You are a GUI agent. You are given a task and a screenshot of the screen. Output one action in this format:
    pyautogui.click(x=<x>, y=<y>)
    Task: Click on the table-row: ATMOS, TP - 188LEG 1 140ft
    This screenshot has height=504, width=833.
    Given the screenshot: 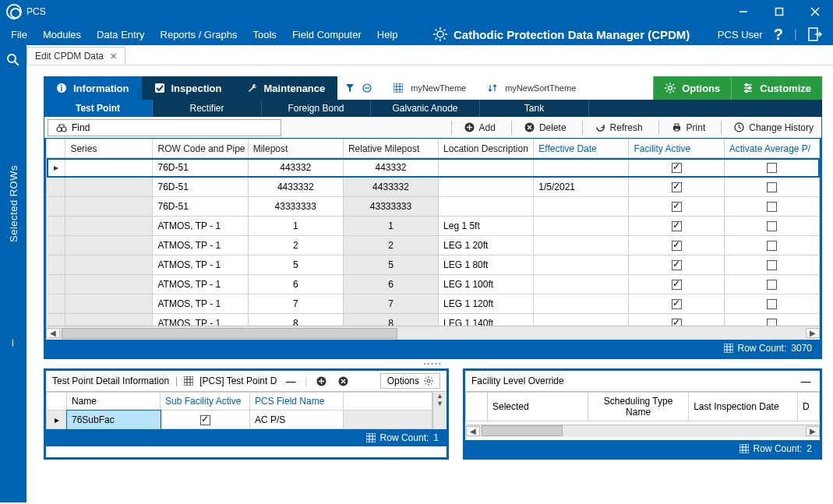 What is the action you would take?
    pyautogui.click(x=433, y=320)
    